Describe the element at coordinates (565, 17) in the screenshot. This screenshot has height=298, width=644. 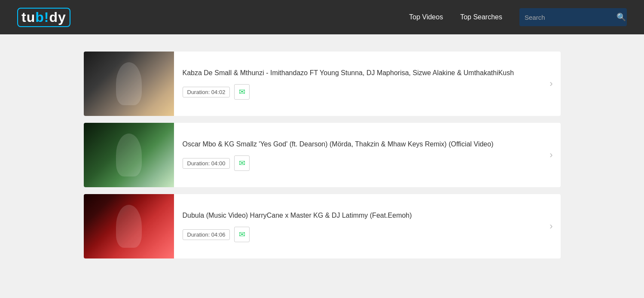
I see `search-input` at that location.